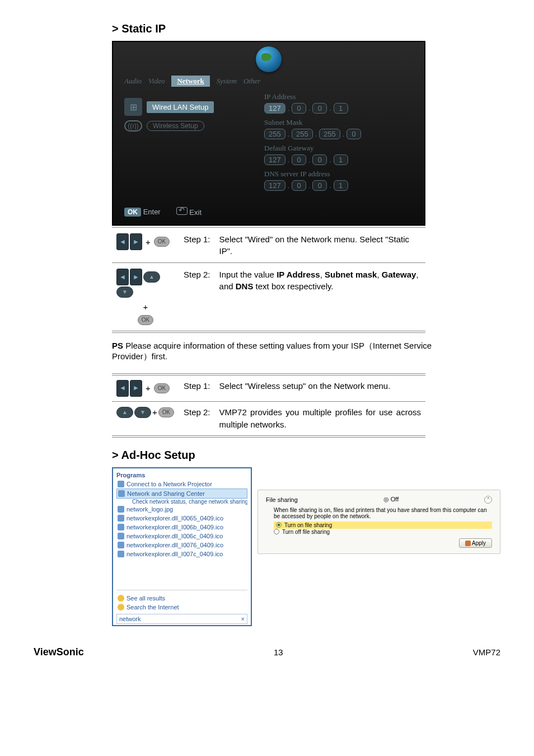 The width and height of the screenshot is (534, 756). Describe the element at coordinates (269, 81) in the screenshot. I see `tab-row: Audio Video Network System Other` at that location.